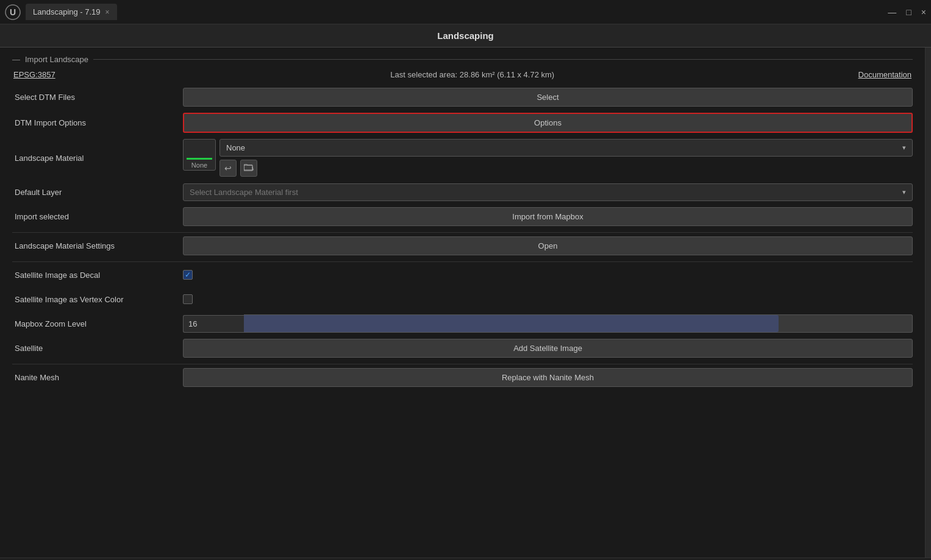  What do you see at coordinates (548, 324) in the screenshot?
I see `mapbox-zoom-control` at bounding box center [548, 324].